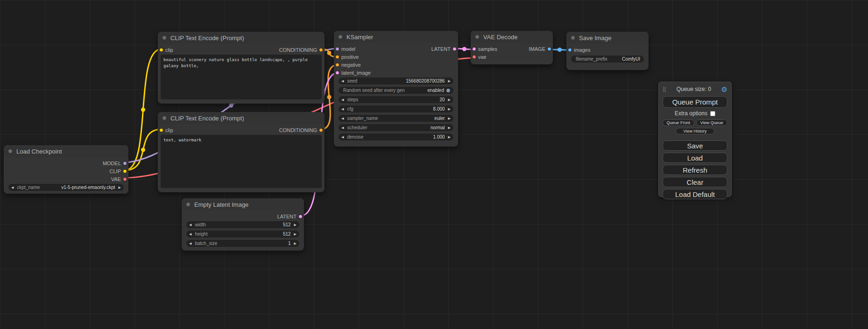 The width and height of the screenshot is (868, 329). What do you see at coordinates (243, 217) in the screenshot?
I see `slot-row-latent: LATENT` at bounding box center [243, 217].